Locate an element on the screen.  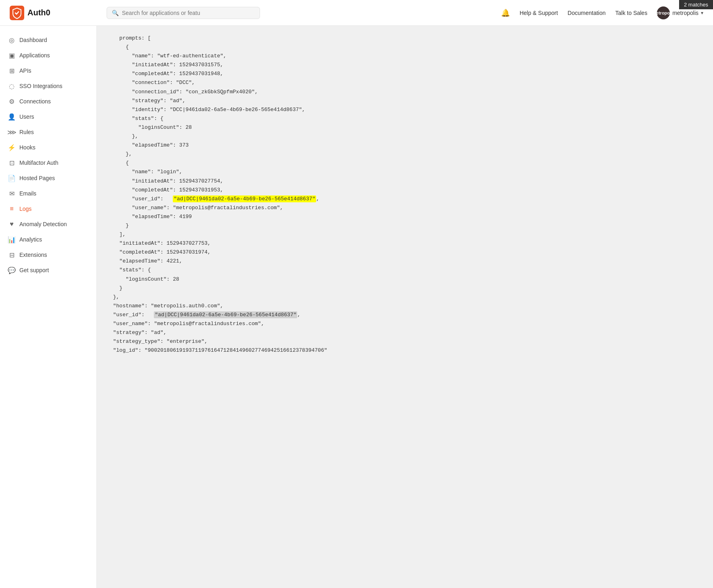
code-line: ], is located at coordinates (405, 235).